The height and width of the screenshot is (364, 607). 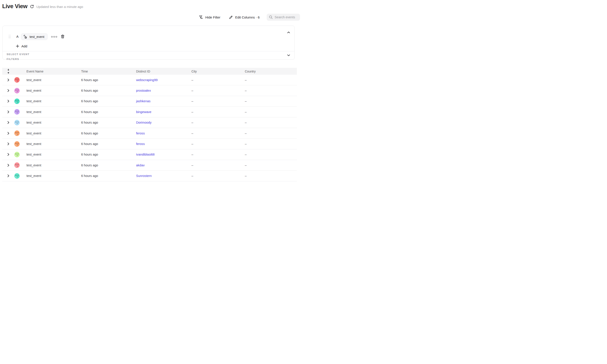 What do you see at coordinates (289, 55) in the screenshot?
I see `chevron-down-icon` at bounding box center [289, 55].